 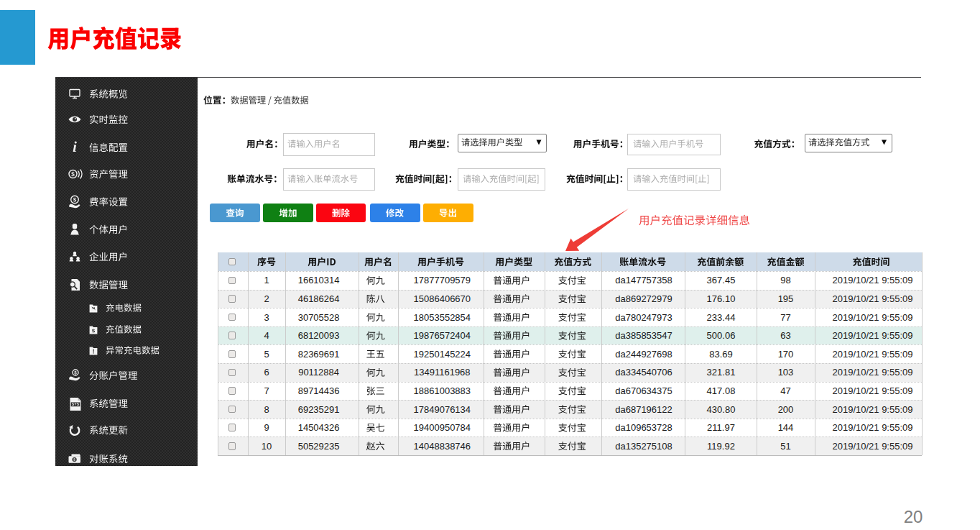 I want to click on svg-text: 69235291, so click(x=319, y=410).